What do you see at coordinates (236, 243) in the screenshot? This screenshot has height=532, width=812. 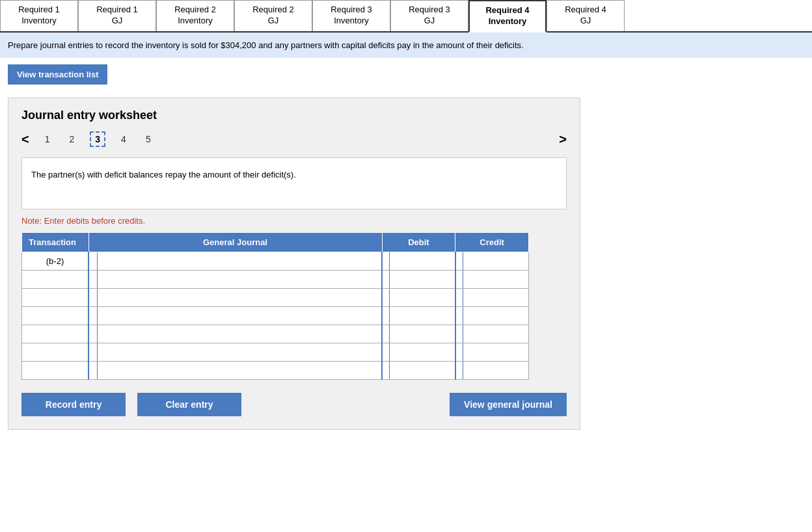 I see `col-header-general-journal: General Journal` at bounding box center [236, 243].